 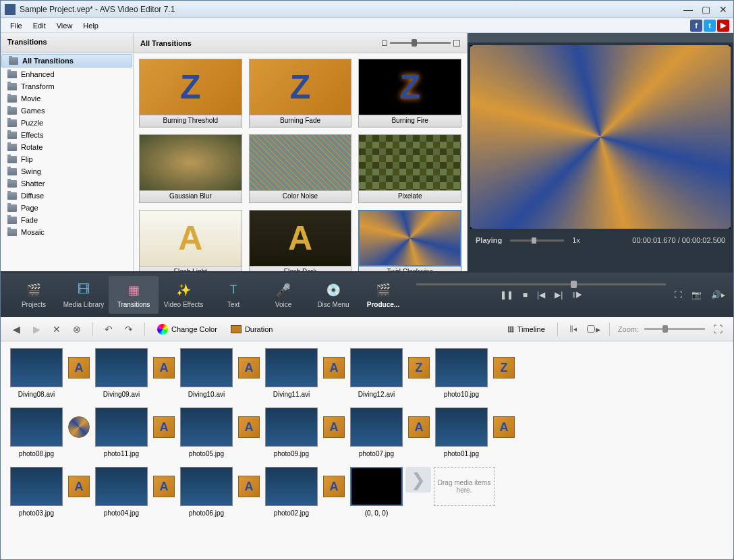 What do you see at coordinates (688, 9) in the screenshot?
I see `minimize-button: —` at bounding box center [688, 9].